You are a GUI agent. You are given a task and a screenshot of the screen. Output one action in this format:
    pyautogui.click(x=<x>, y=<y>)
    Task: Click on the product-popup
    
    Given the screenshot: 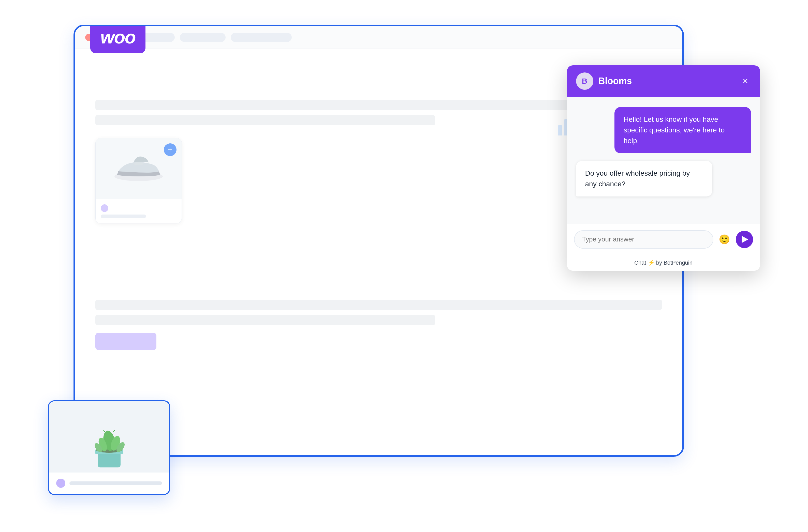 What is the action you would take?
    pyautogui.click(x=109, y=448)
    